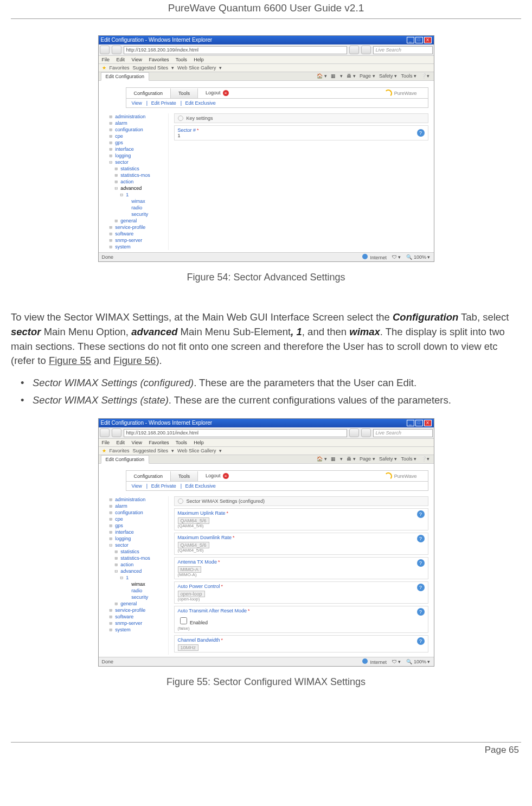 The image size is (532, 806). Describe the element at coordinates (149, 476) in the screenshot. I see `tab-configuration: Configuration` at that location.